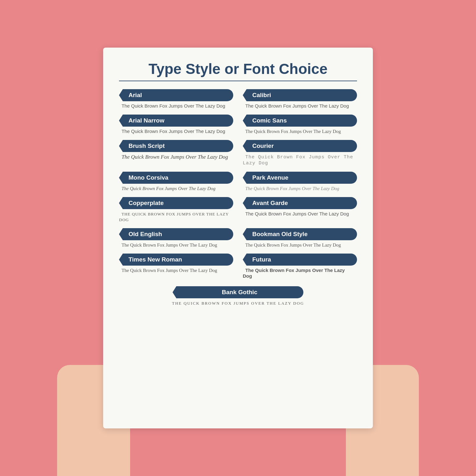  Describe the element at coordinates (173, 106) in the screenshot. I see `font-sample-arial: The Quick Brown Fox Jumps Over The Lazy …` at that location.